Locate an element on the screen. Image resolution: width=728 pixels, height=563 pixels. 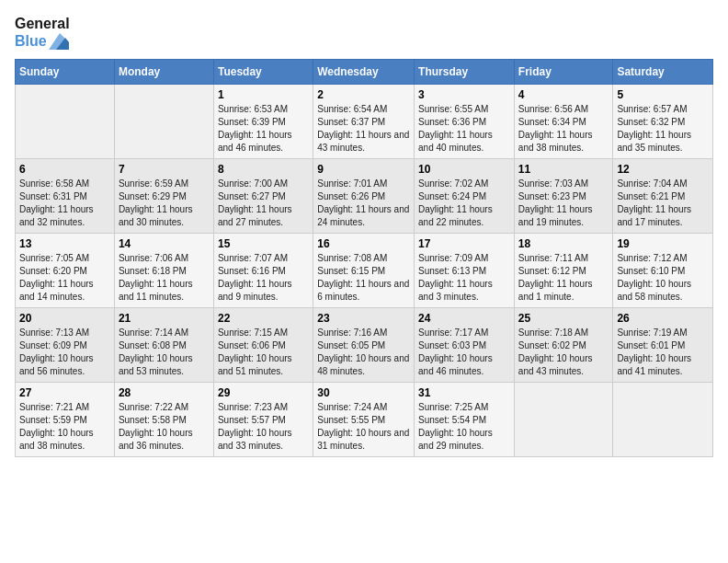
day-number: 9 is located at coordinates (364, 169).